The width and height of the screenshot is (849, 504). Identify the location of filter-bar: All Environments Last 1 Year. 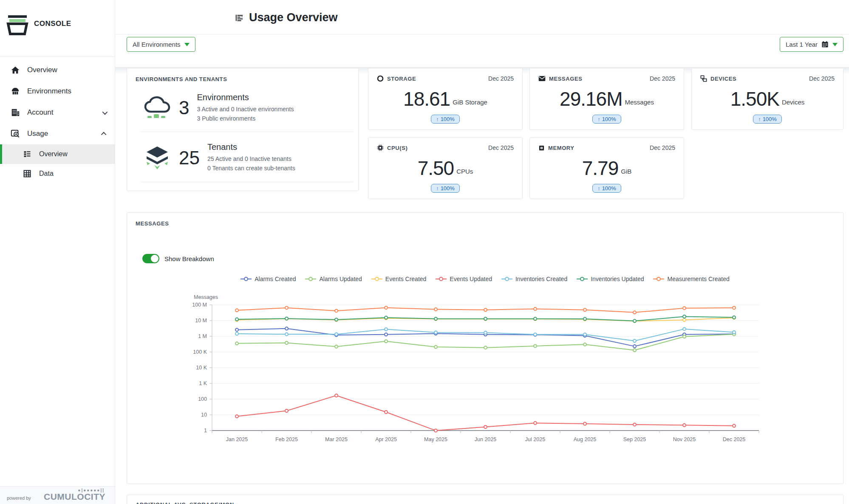
(482, 51).